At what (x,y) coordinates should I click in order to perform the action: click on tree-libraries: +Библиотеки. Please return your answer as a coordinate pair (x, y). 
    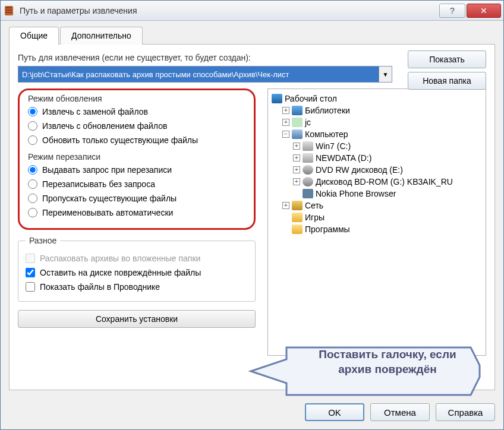
    Looking at the image, I should click on (377, 110).